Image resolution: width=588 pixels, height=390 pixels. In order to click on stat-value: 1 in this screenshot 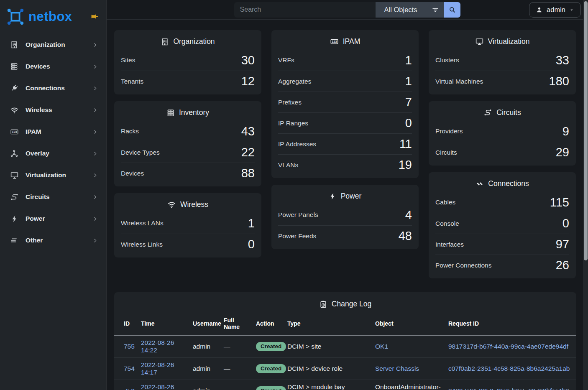, I will do `click(251, 223)`.